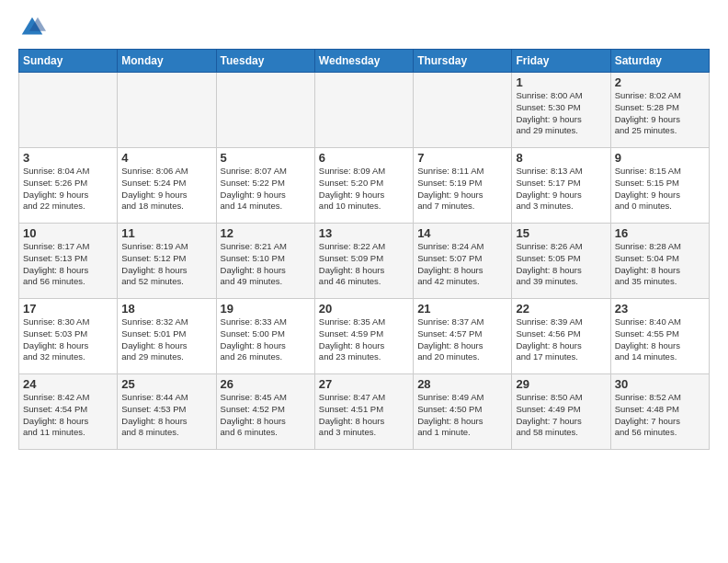 This screenshot has width=728, height=563. I want to click on day-number: 13, so click(364, 234).